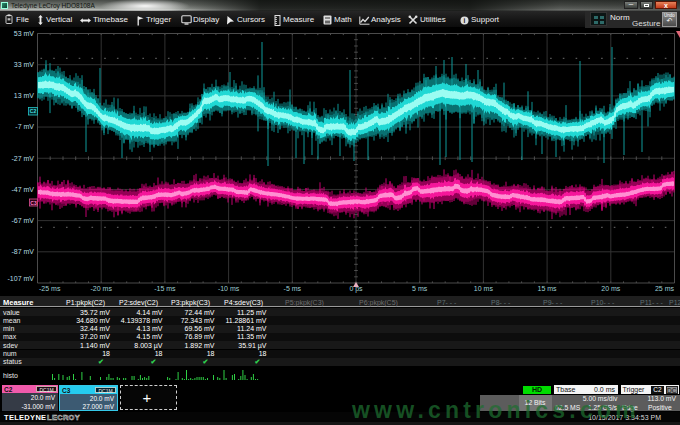  I want to click on svg-text: 13 mV, so click(24, 96).